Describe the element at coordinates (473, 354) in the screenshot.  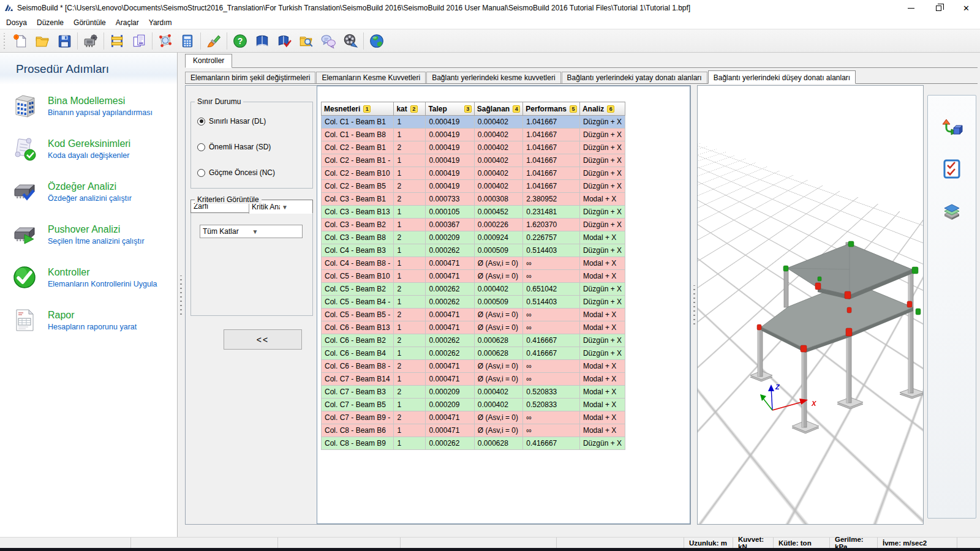
I see `table-row: Col. C6 - Beam B4 1 0.000262 0.000628 0.…` at that location.